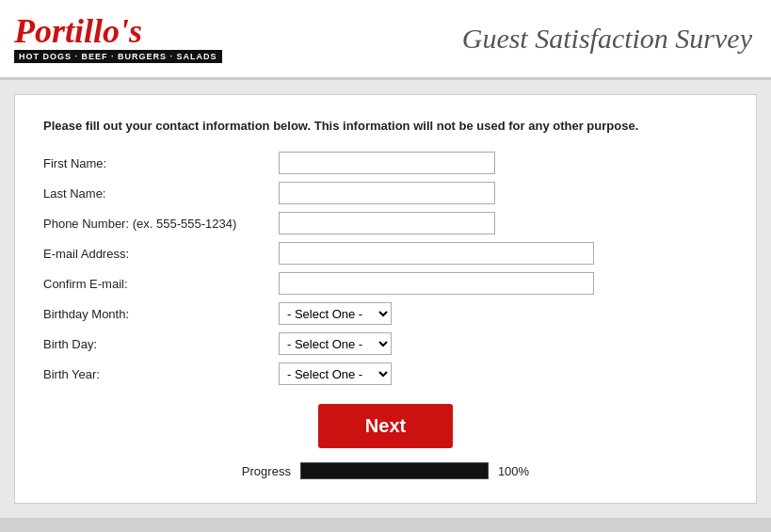  I want to click on birth-month-label: Birthday Month:, so click(161, 314).